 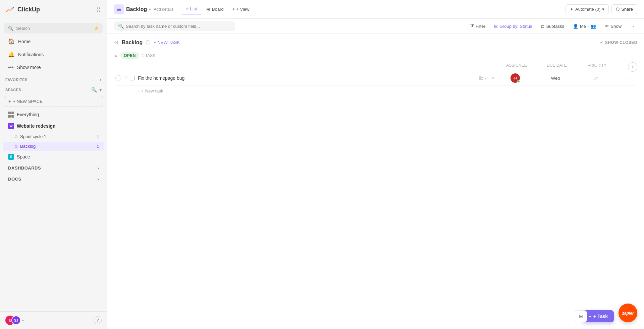 What do you see at coordinates (555, 78) in the screenshot?
I see `task-due-date: Wed` at bounding box center [555, 78].